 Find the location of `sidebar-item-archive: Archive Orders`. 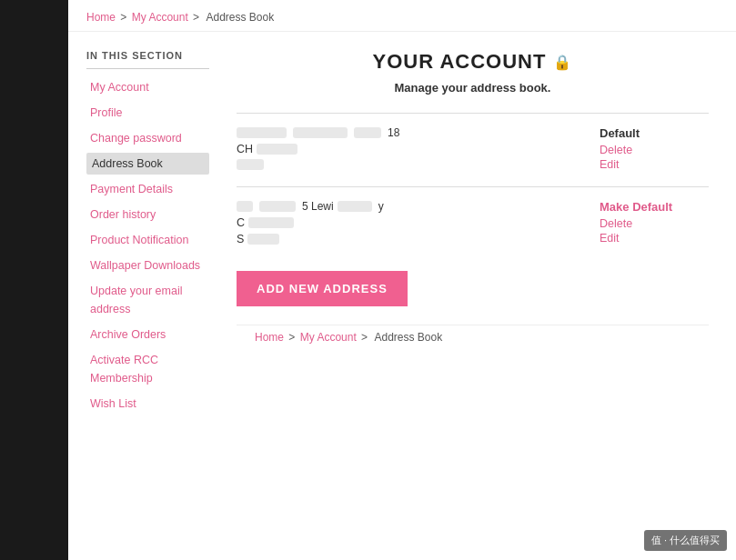

sidebar-item-archive: Archive Orders is located at coordinates (147, 335).